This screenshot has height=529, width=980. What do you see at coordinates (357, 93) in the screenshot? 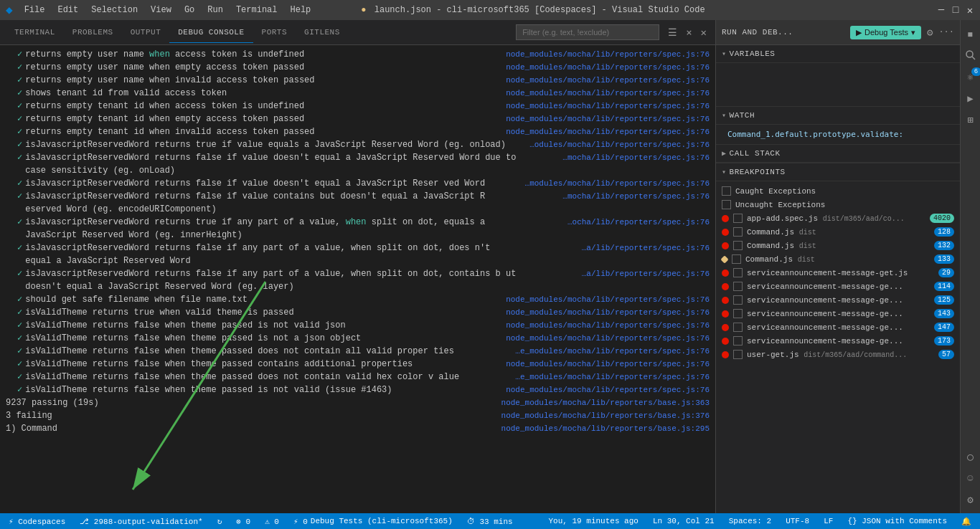
I see `table-row: ✓ shows tenant id from valid access toke…` at bounding box center [357, 93].